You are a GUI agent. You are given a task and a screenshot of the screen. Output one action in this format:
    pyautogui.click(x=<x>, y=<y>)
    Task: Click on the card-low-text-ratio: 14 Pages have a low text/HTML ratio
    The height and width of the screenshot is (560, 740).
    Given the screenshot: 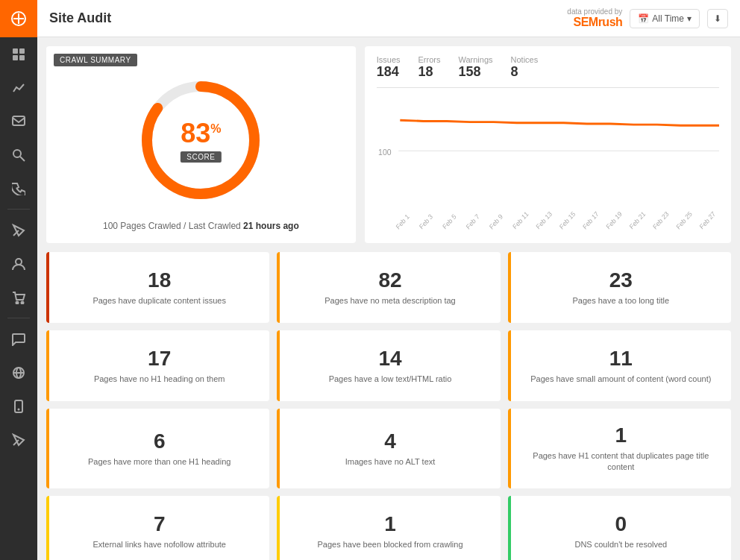 What is the action you would take?
    pyautogui.click(x=388, y=365)
    